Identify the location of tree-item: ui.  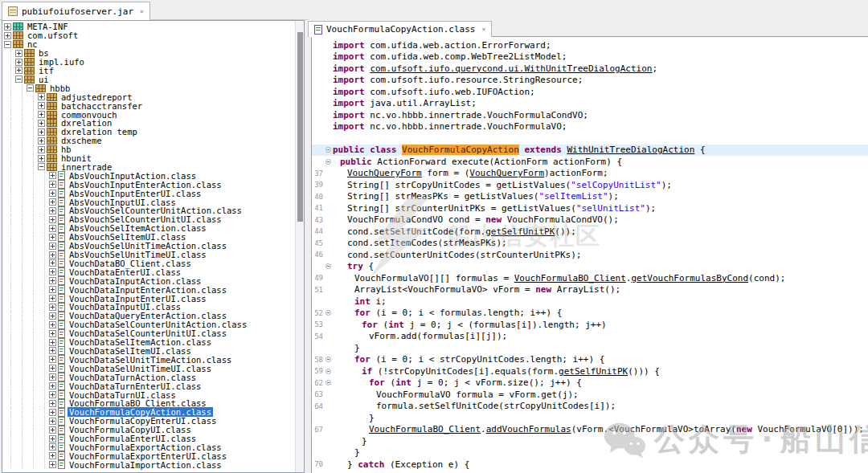
(154, 79).